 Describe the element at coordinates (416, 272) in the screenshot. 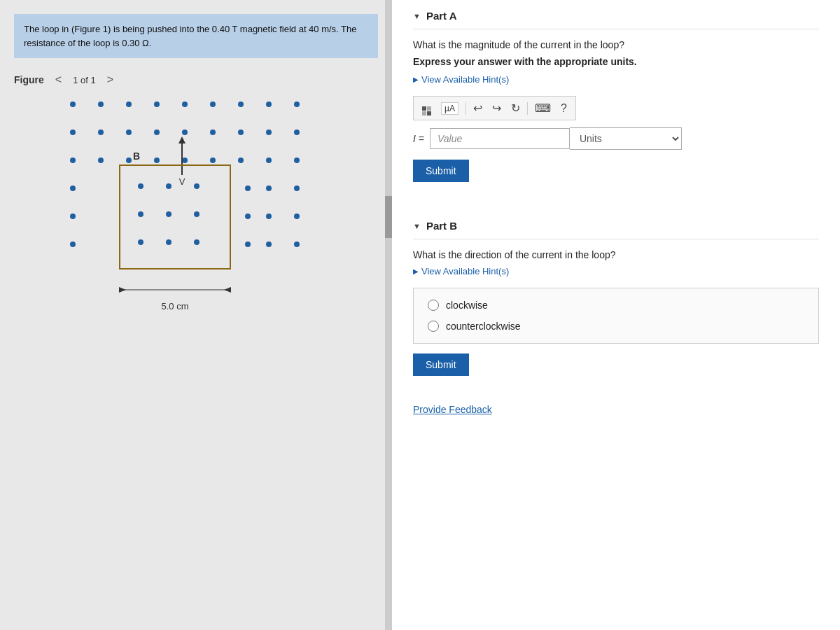

I see `hint-b-triangle-icon: ▶` at that location.